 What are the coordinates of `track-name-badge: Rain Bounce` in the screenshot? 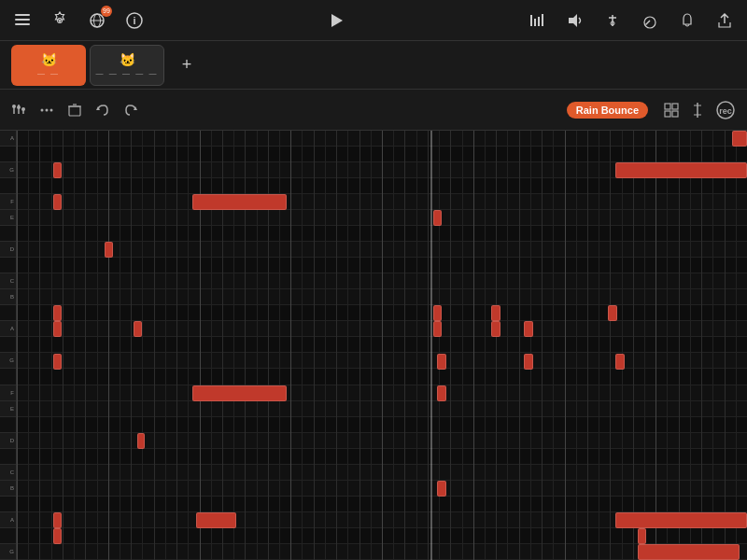 It's located at (607, 110).